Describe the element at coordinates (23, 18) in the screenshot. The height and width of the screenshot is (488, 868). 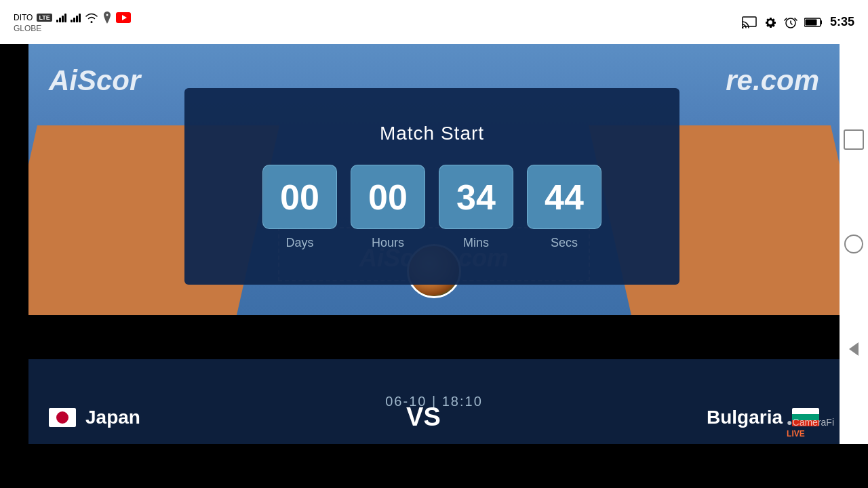
I see `carrier-1-label: DITO` at that location.